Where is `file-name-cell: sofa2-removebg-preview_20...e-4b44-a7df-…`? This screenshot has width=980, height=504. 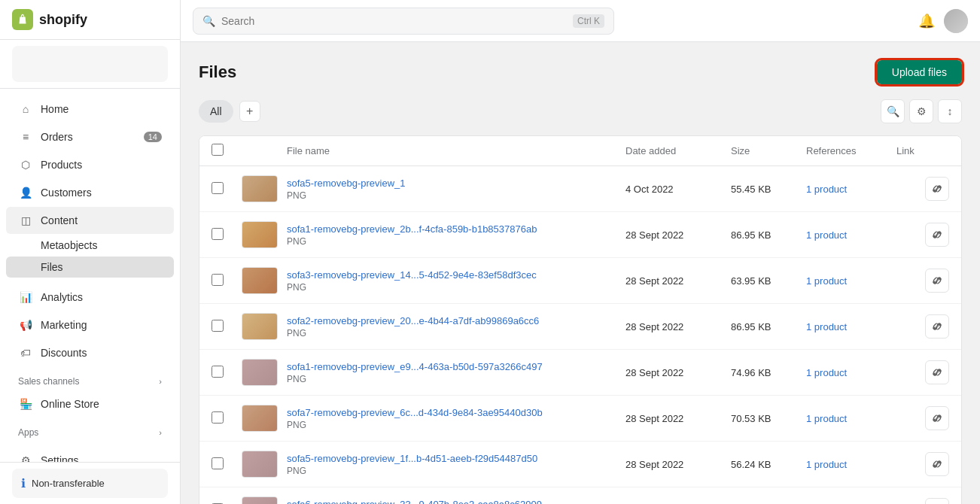
file-name-cell: sofa2-removebg-preview_20...e-4b44-a7df-… is located at coordinates (456, 326).